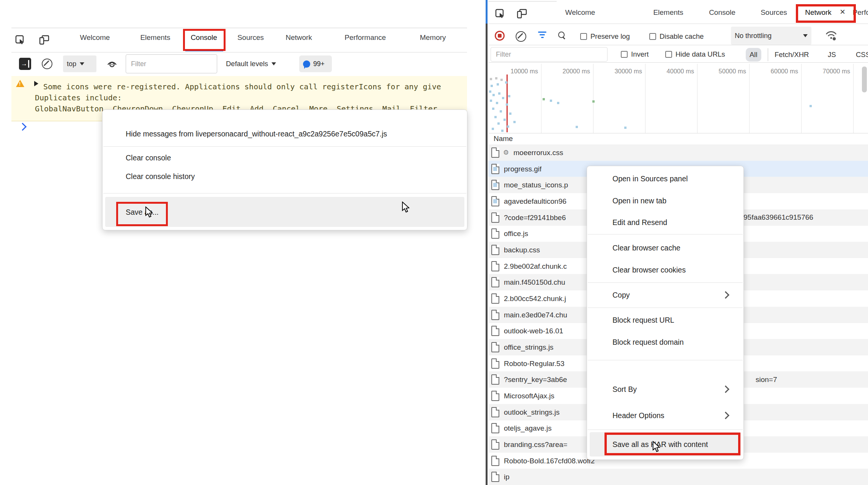  I want to click on scrollbar-thumb, so click(864, 79).